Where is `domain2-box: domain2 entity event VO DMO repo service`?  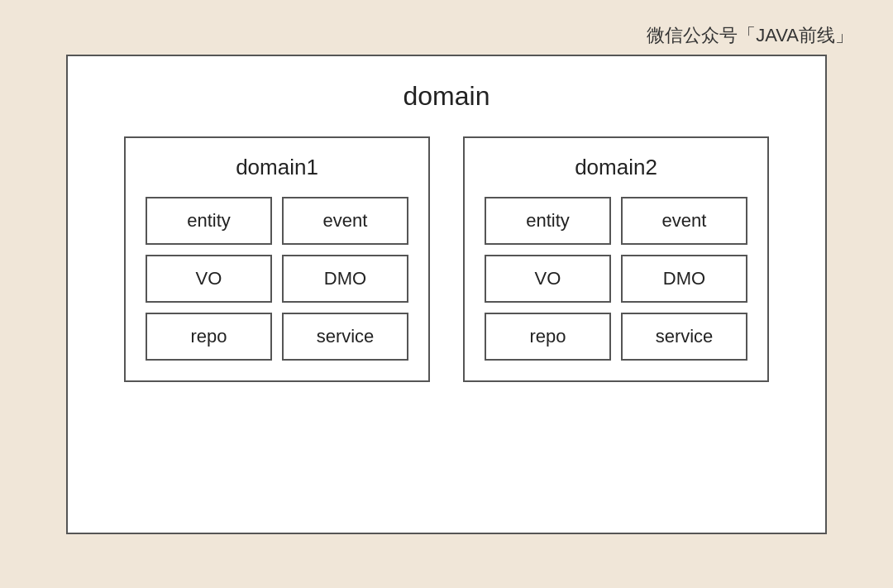 domain2-box: domain2 entity event VO DMO repo service is located at coordinates (616, 260).